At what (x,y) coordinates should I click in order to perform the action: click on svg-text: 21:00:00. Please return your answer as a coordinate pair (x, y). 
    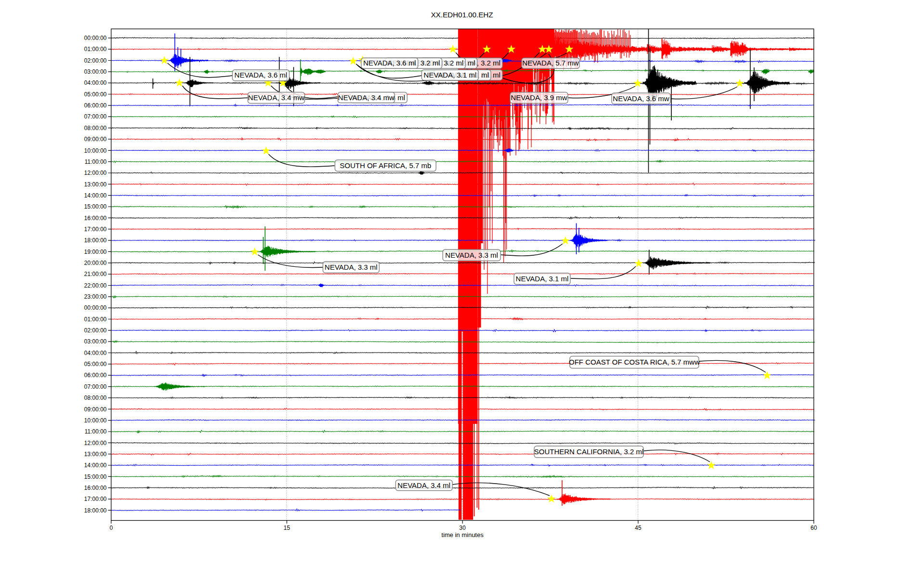
    Looking at the image, I should click on (95, 274).